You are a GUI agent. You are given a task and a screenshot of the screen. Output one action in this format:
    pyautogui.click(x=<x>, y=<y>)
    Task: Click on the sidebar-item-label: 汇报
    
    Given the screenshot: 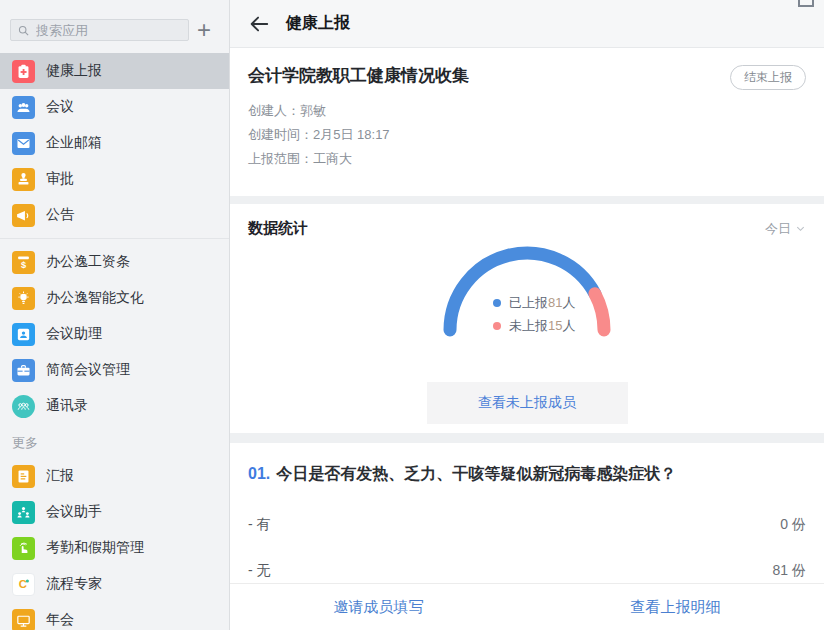 What is the action you would take?
    pyautogui.click(x=60, y=476)
    